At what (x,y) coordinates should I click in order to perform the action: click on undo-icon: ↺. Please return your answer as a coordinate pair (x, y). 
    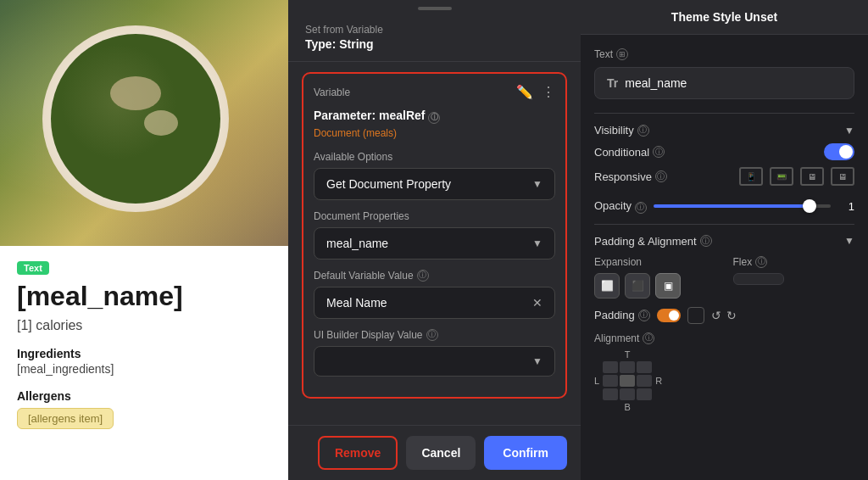
    Looking at the image, I should click on (716, 315).